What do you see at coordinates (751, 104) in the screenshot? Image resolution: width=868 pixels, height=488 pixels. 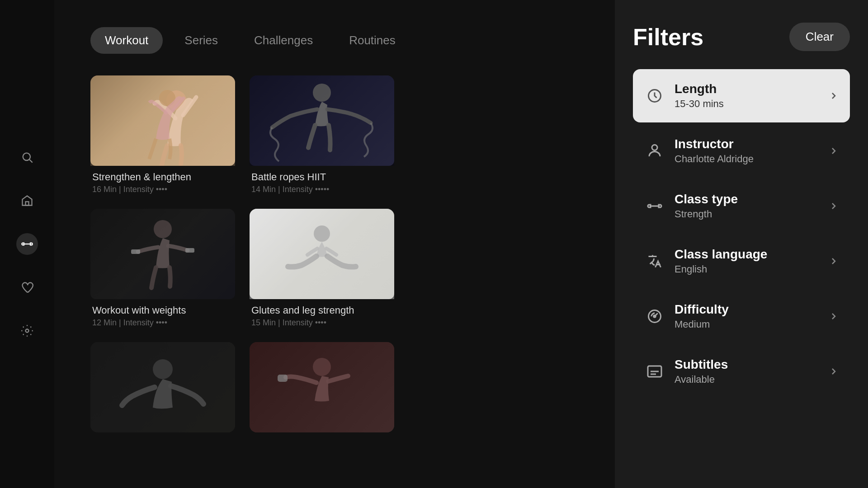 I see `filter-value: 15-30 mins` at bounding box center [751, 104].